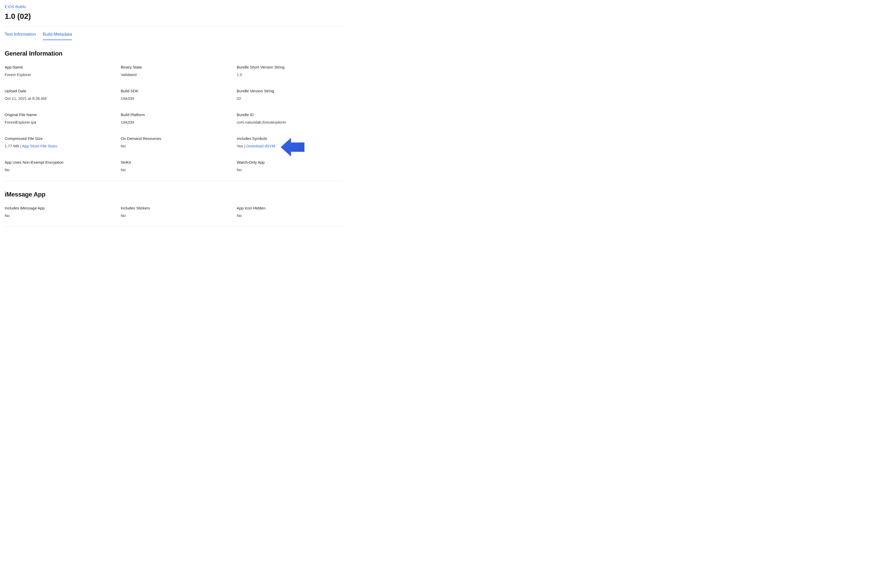  What do you see at coordinates (290, 212) in the screenshot?
I see `field-app-icon-hidden: App Icon Hidden No` at bounding box center [290, 212].